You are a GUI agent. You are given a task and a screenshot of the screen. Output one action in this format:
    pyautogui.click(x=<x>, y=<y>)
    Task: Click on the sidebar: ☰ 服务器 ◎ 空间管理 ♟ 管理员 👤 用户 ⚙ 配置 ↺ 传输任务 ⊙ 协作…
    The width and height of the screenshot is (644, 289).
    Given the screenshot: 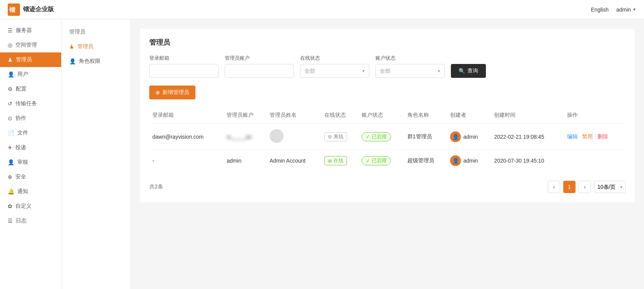 What is the action you would take?
    pyautogui.click(x=31, y=154)
    